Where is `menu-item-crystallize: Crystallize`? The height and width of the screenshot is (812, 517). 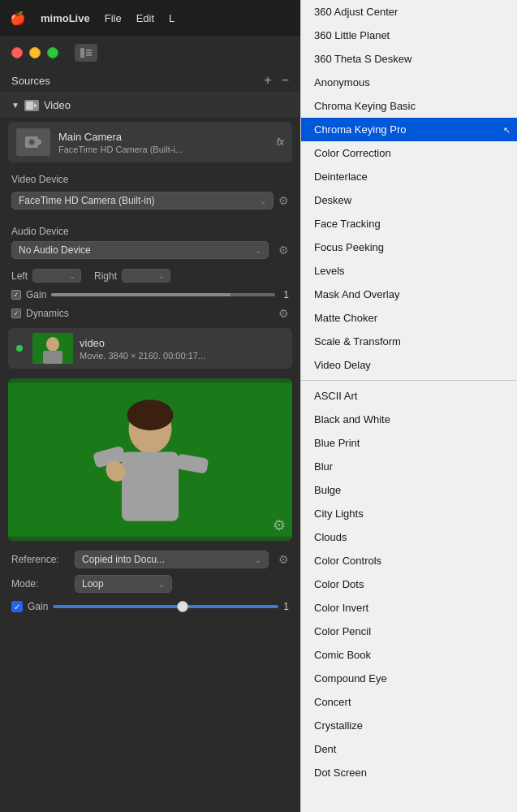
menu-item-crystallize: Crystallize is located at coordinates (409, 726).